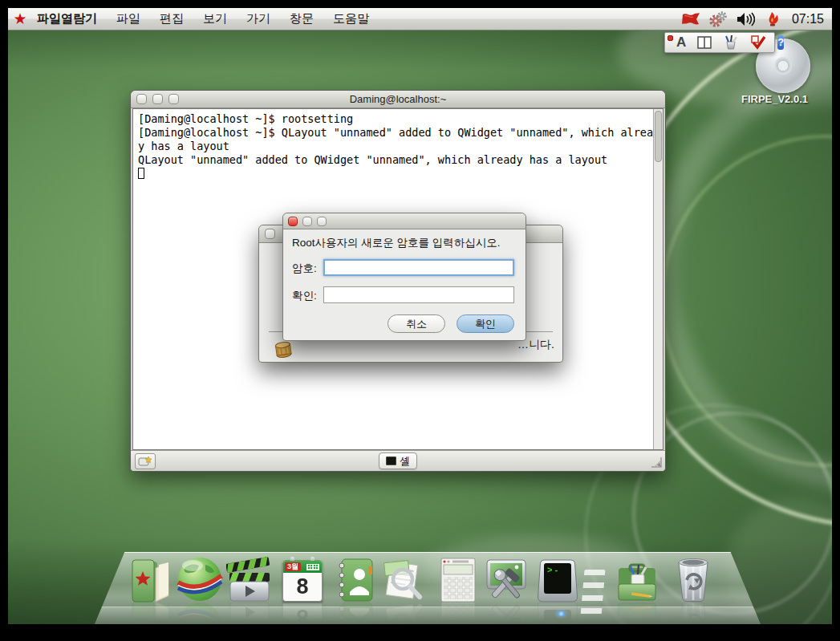  Describe the element at coordinates (704, 43) in the screenshot. I see `columns-tool-icon` at that location.